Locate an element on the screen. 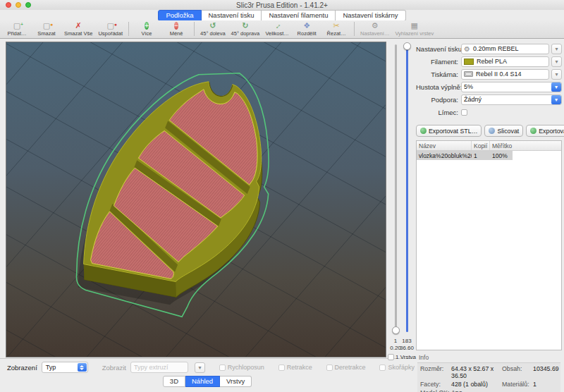  add-copy-icon: + is located at coordinates (147, 25).